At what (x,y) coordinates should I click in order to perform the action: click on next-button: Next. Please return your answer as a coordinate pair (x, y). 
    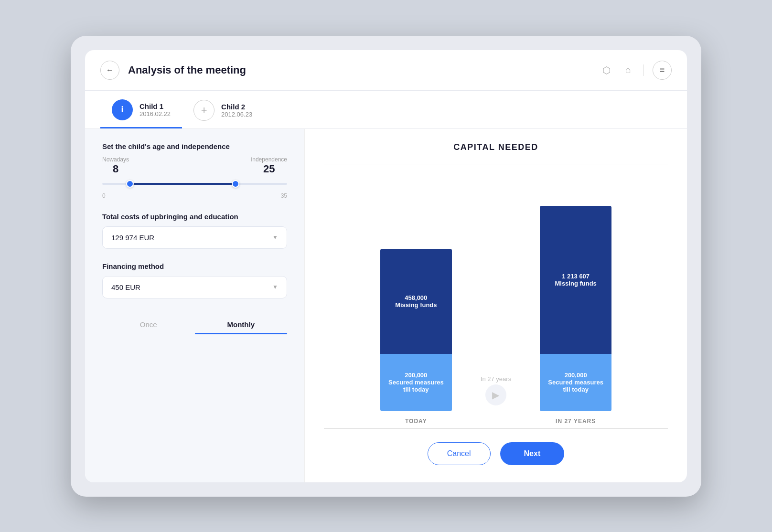
    Looking at the image, I should click on (532, 454).